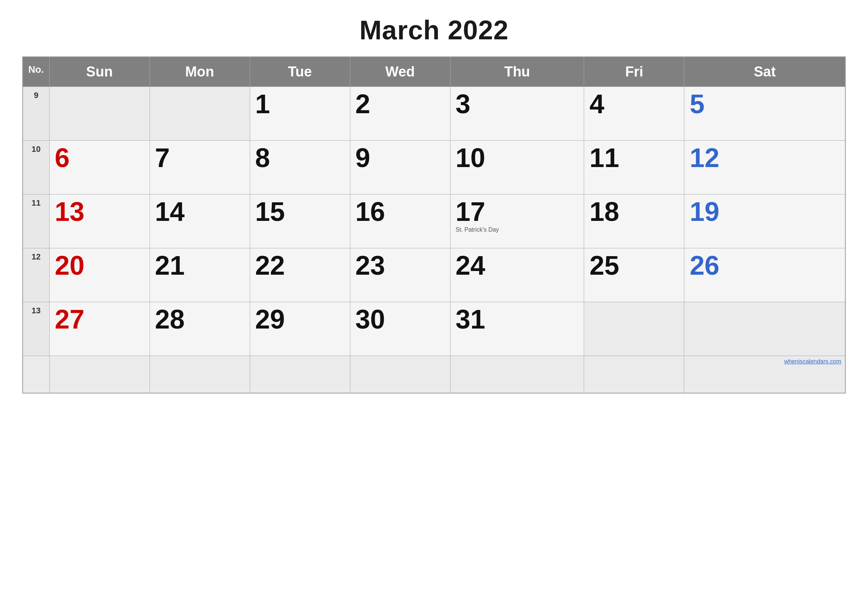 The height and width of the screenshot is (614, 868). Describe the element at coordinates (200, 319) in the screenshot. I see `day-number: 28` at that location.